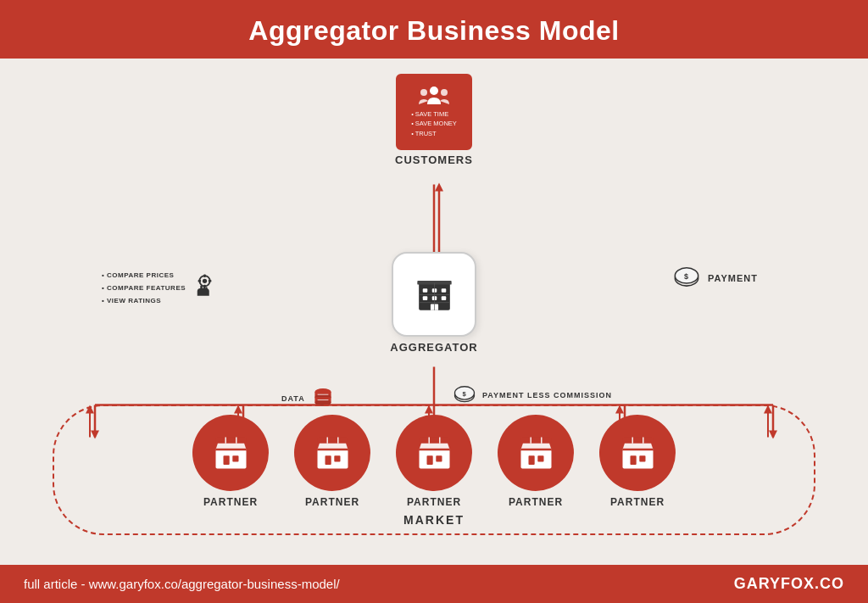 The height and width of the screenshot is (603, 868). Describe the element at coordinates (293, 399) in the screenshot. I see `data-label: DATA` at that location.